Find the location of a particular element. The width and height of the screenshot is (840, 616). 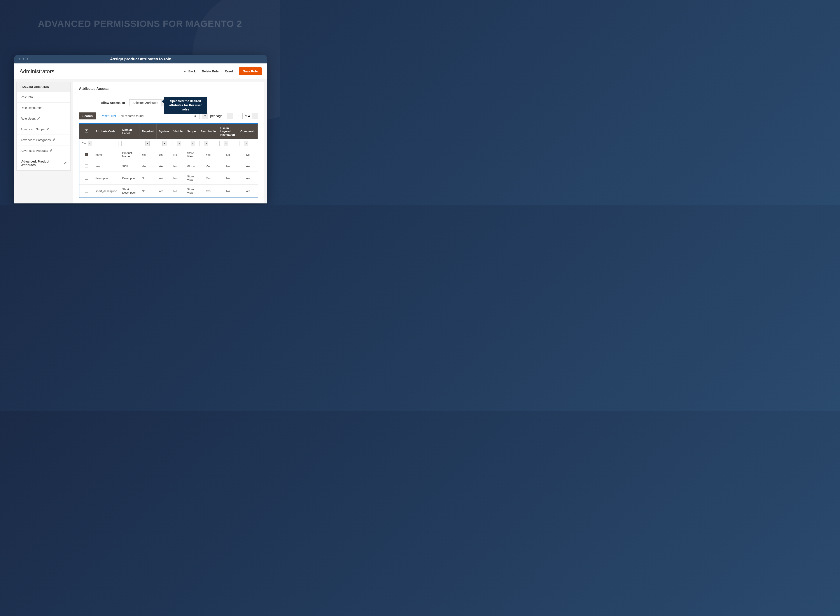

page-title: Administrators is located at coordinates (101, 72).